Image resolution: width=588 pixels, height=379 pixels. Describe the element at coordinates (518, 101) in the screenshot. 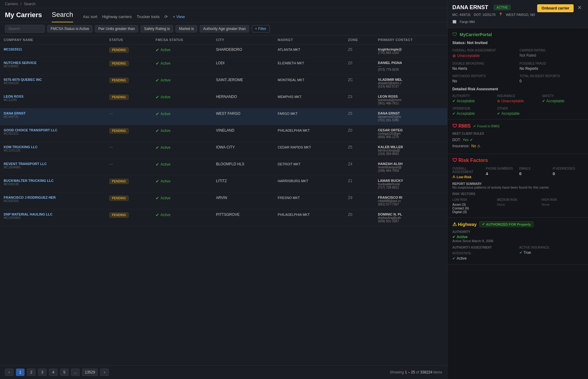

I see `detailed-risk-section: Detailed Risk Assessment AUTHORITY ✔ Acc…` at that location.